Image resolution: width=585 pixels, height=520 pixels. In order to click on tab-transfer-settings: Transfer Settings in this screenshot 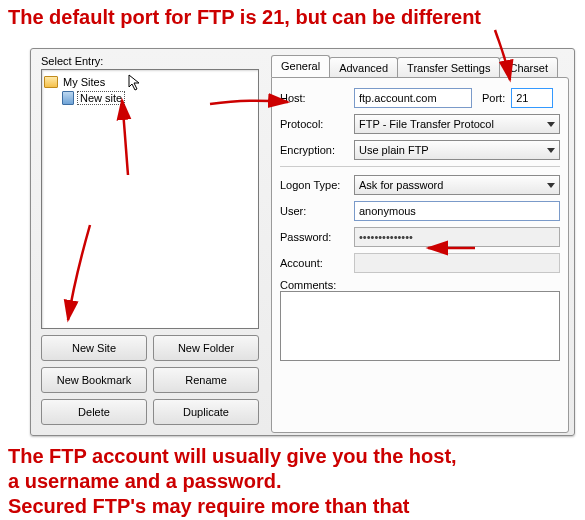, I will do `click(448, 67)`.